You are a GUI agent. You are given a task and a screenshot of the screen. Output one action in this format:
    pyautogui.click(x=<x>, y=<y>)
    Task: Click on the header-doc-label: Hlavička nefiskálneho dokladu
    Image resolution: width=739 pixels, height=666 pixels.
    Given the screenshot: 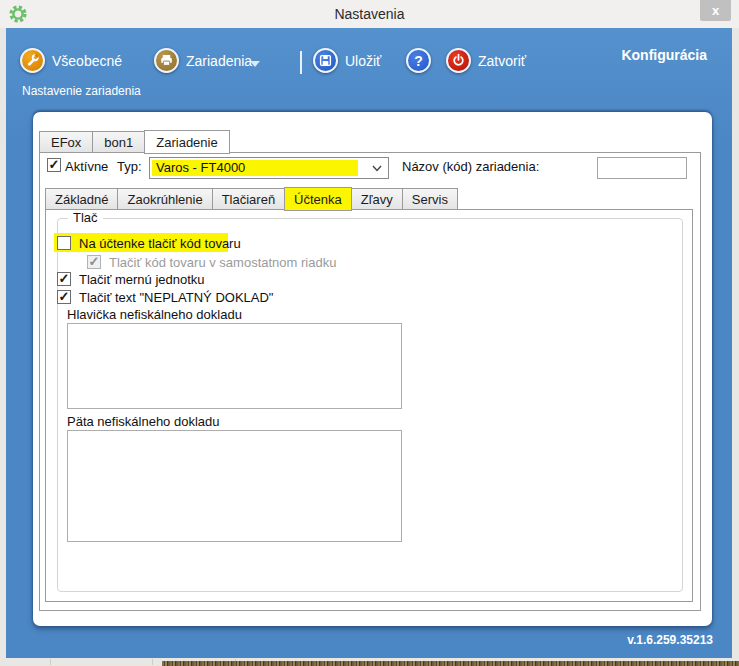 What is the action you would take?
    pyautogui.click(x=154, y=314)
    